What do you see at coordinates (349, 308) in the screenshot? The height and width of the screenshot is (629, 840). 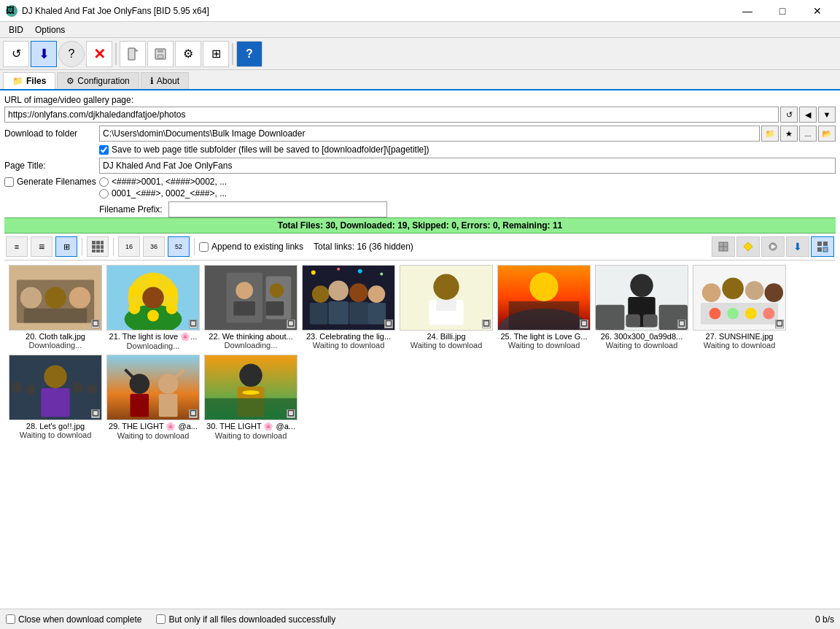 I see `image-item-23: 🔲 23. Celebrating the lig... Waiting to …` at bounding box center [349, 308].